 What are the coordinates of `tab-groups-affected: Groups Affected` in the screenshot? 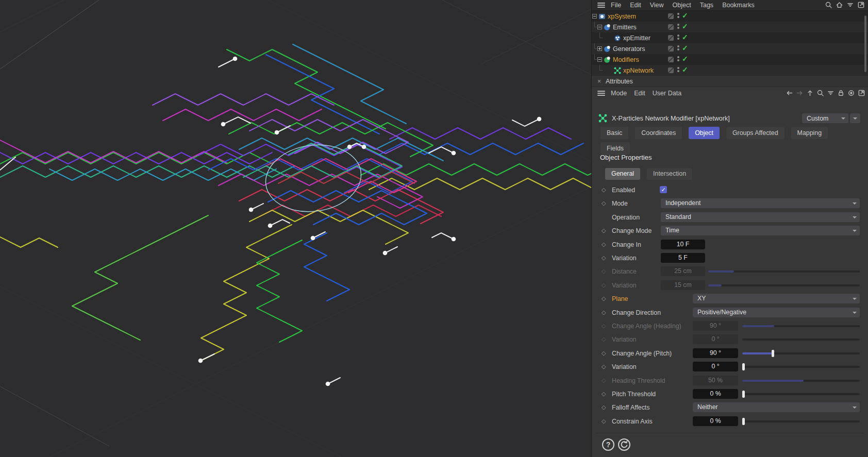 It's located at (756, 133).